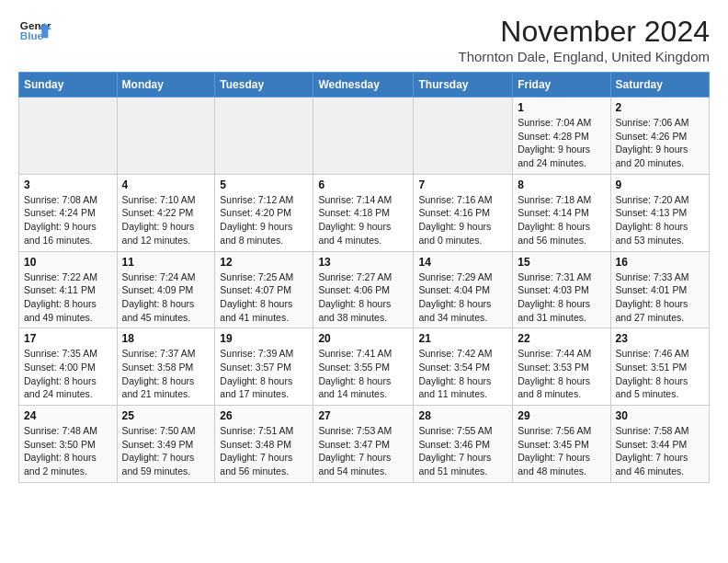 The width and height of the screenshot is (728, 563). What do you see at coordinates (68, 290) in the screenshot?
I see `calendar-cell: 10Sunrise: 7:22 AM Sunset: 4:11 PM Dayli…` at bounding box center [68, 290].